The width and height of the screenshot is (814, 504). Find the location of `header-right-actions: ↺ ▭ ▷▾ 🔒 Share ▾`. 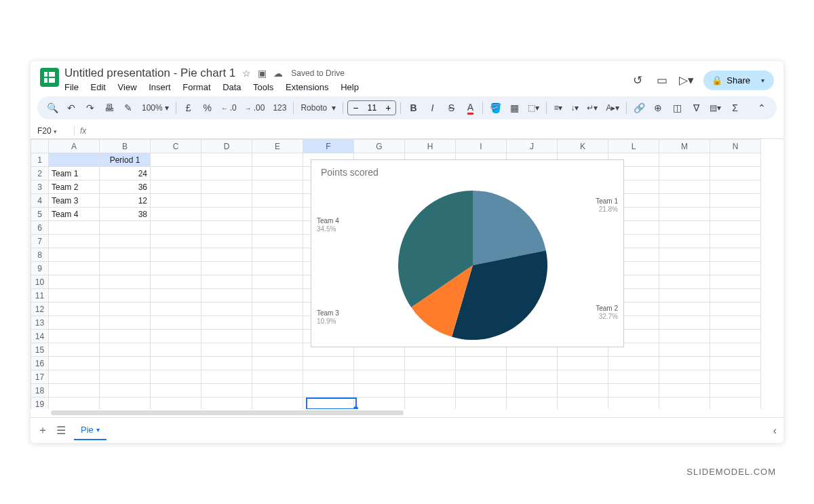

header-right-actions: ↺ ▭ ▷▾ 🔒 Share ▾ is located at coordinates (702, 79).